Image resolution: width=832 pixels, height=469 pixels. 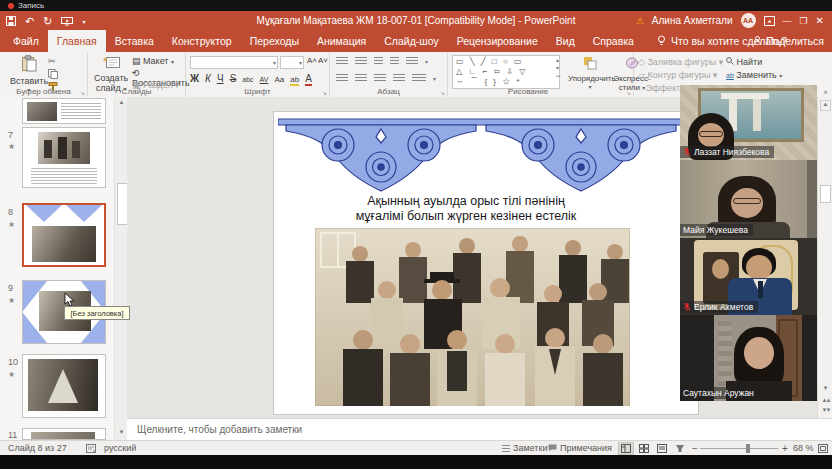 What do you see at coordinates (294, 80) in the screenshot?
I see `highlight-color-button: ab` at bounding box center [294, 80].